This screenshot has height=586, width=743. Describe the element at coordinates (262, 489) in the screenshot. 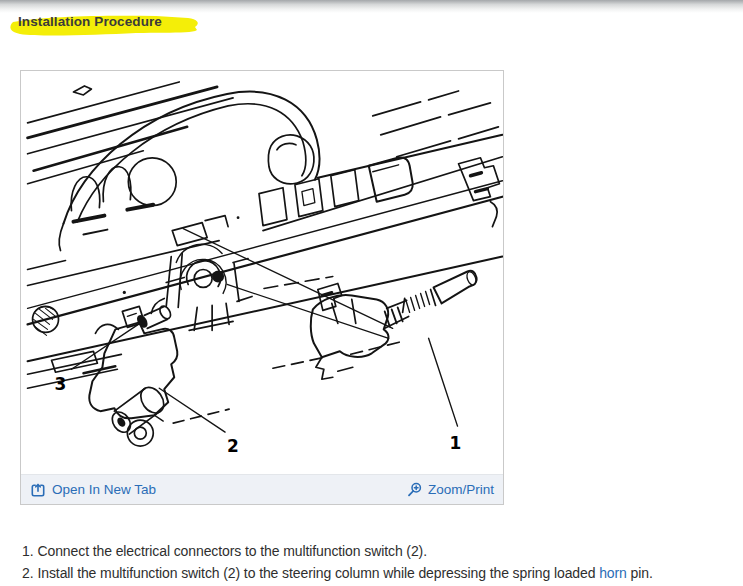

I see `figure-toolbar: Open In New Tab Zoom/Print` at that location.